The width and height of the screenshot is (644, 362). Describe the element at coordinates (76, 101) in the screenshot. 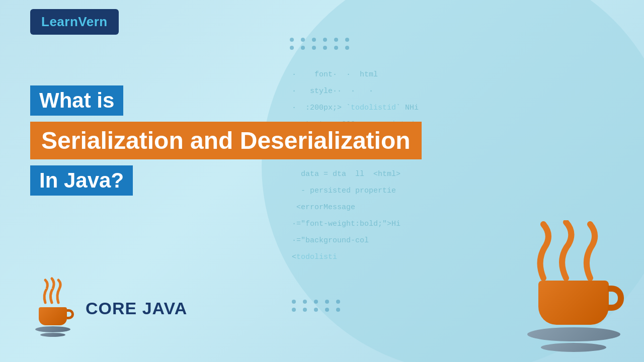

I see `what-is-label: What is` at that location.